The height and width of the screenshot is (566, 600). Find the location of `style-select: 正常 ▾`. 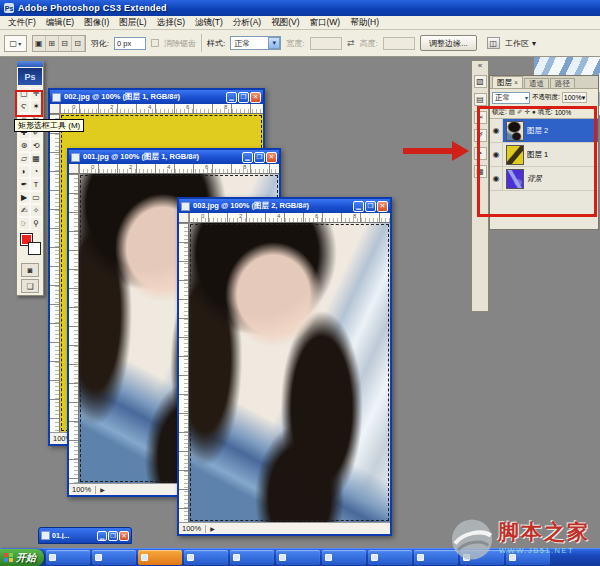

style-select: 正常 ▾ is located at coordinates (256, 43).